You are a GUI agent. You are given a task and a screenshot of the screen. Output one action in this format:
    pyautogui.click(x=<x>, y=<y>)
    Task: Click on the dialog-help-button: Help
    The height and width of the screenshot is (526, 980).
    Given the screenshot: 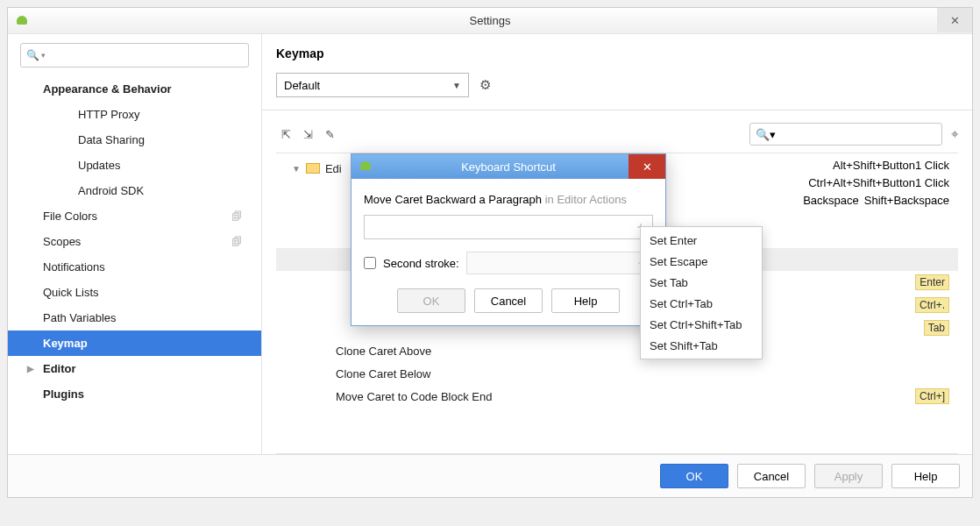 What is the action you would take?
    pyautogui.click(x=586, y=301)
    